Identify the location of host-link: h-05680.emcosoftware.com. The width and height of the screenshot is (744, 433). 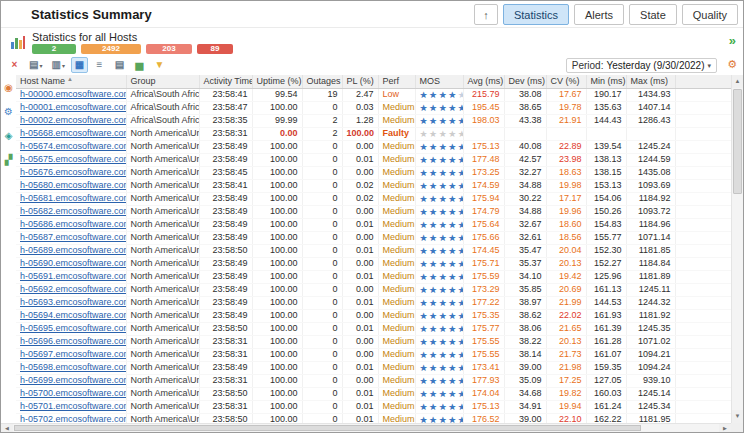
(73, 185).